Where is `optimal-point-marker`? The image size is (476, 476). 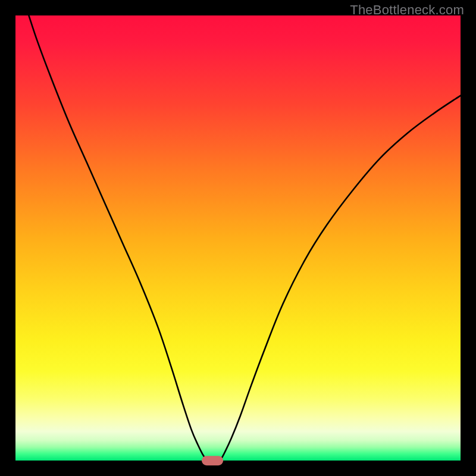 optimal-point-marker is located at coordinates (212, 461).